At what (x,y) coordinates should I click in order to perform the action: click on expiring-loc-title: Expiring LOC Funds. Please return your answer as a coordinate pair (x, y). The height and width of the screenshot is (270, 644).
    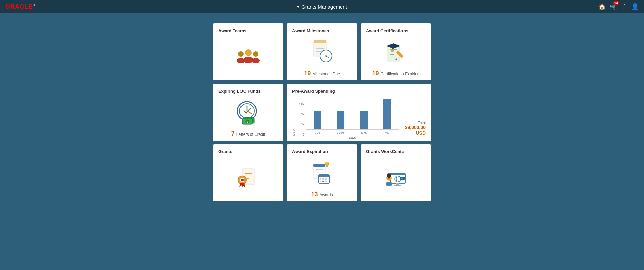
    Looking at the image, I should click on (248, 91).